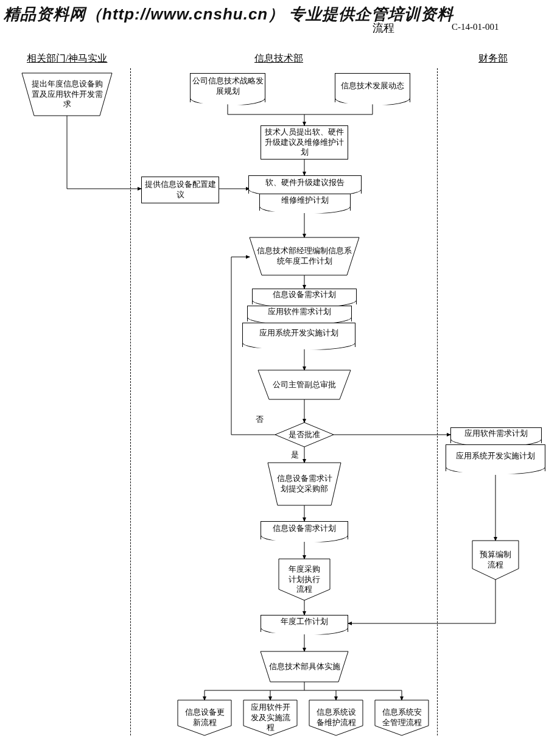 The height and width of the screenshot is (747, 560). I want to click on title-fragment: 流程, so click(383, 28).